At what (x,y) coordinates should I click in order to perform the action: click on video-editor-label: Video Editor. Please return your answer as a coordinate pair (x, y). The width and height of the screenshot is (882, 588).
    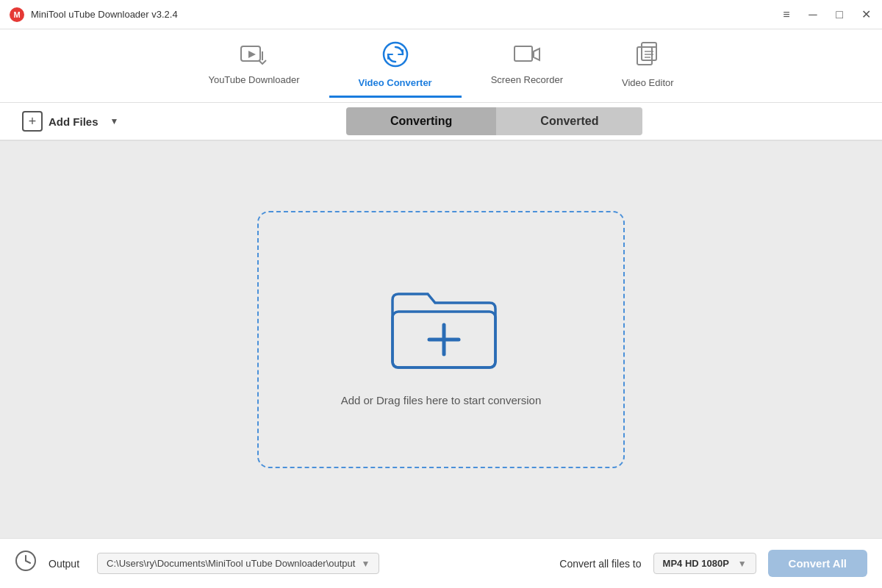
    Looking at the image, I should click on (648, 82).